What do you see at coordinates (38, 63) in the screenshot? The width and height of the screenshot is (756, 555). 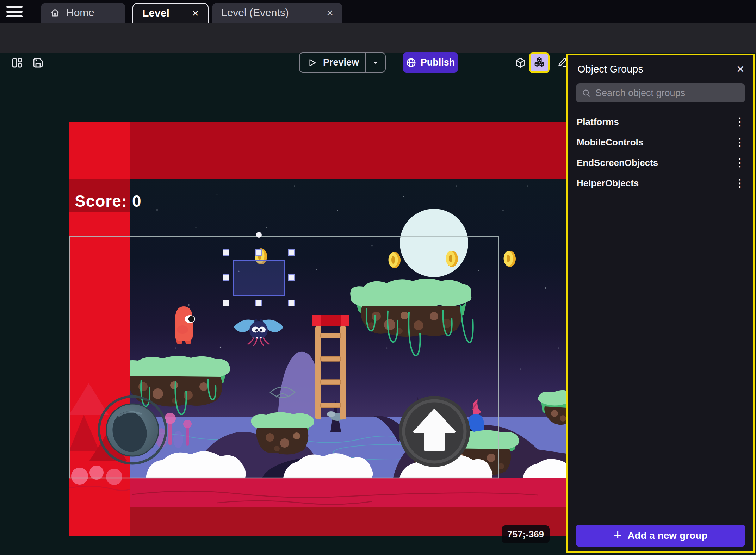 I see `save-icon` at bounding box center [38, 63].